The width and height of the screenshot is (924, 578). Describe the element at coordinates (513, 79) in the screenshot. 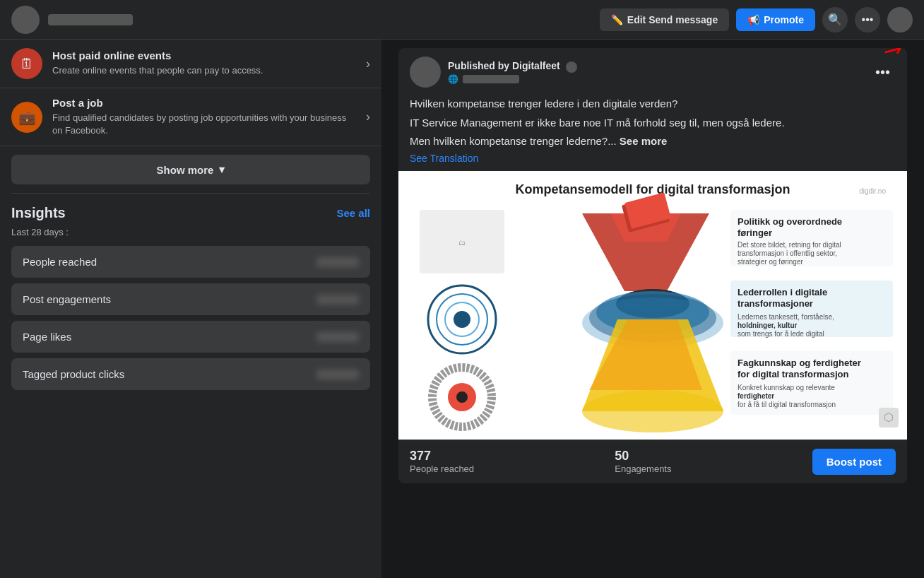

I see `post-meta: 🌐` at that location.